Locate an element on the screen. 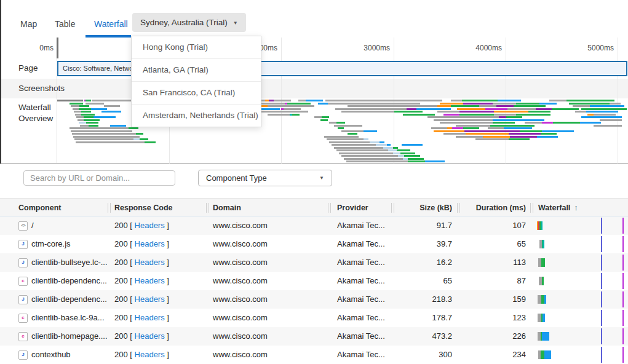  column-header-response-code: Response Code is located at coordinates (143, 208).